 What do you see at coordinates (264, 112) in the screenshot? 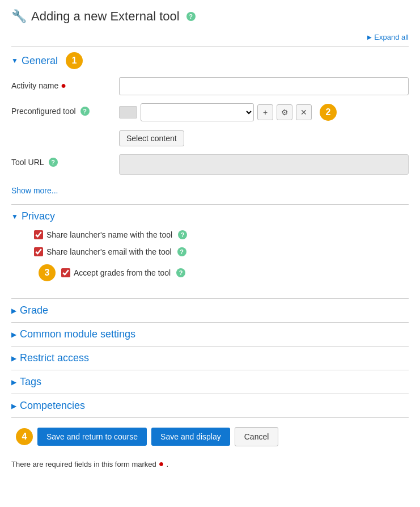
I see `preconfigured-tool-row-inner: + ⚙ ✕ 2` at bounding box center [264, 112].